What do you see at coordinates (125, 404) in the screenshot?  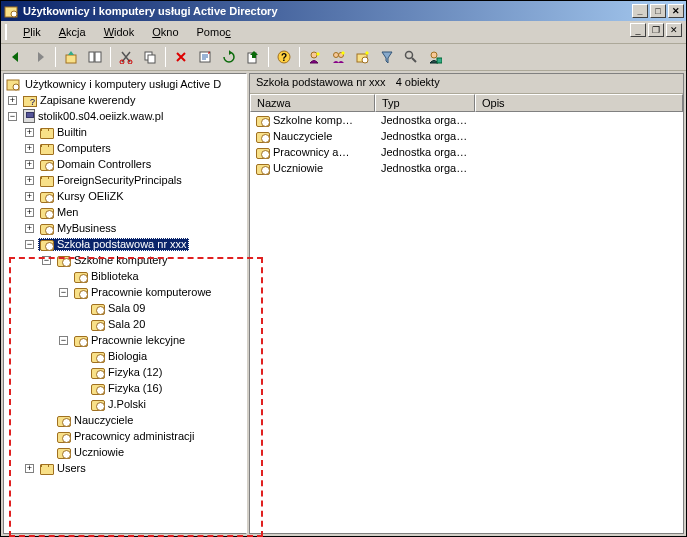 I see `tree-jpolski: J.Polski` at bounding box center [125, 404].